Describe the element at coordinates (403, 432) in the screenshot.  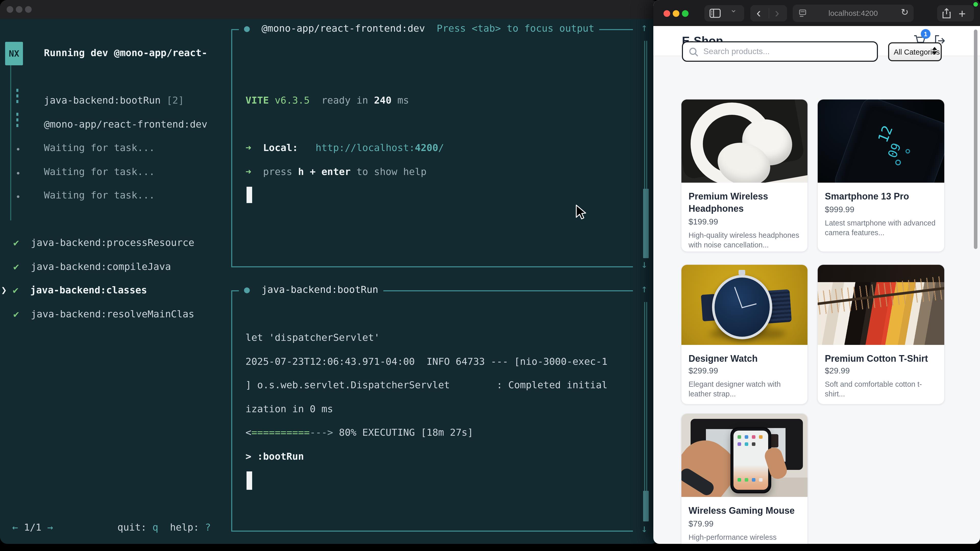
I see `progress-status: 80% EXECUTING [18m 27s]` at that location.